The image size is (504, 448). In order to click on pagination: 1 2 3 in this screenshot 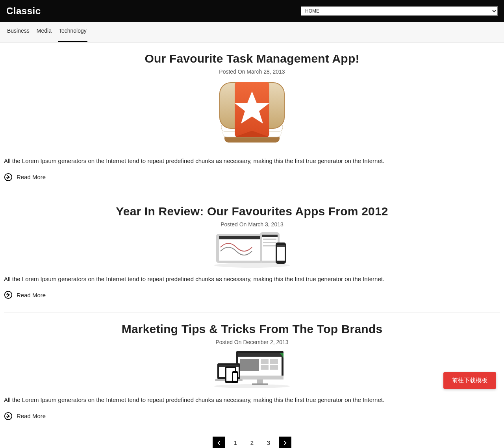, I will do `click(252, 441)`.